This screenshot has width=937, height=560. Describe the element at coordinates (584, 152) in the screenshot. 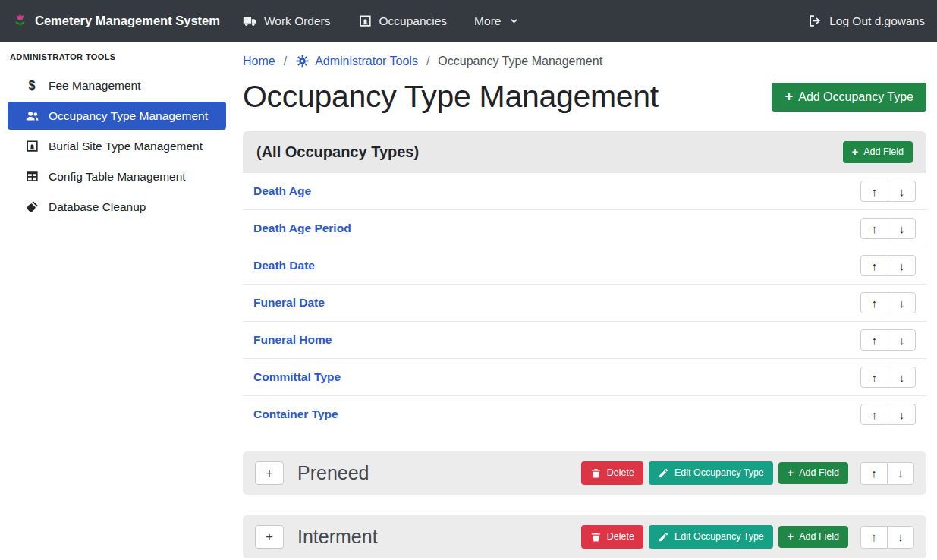

I see `card-header: (All Occupancy Types) + Add Field` at that location.